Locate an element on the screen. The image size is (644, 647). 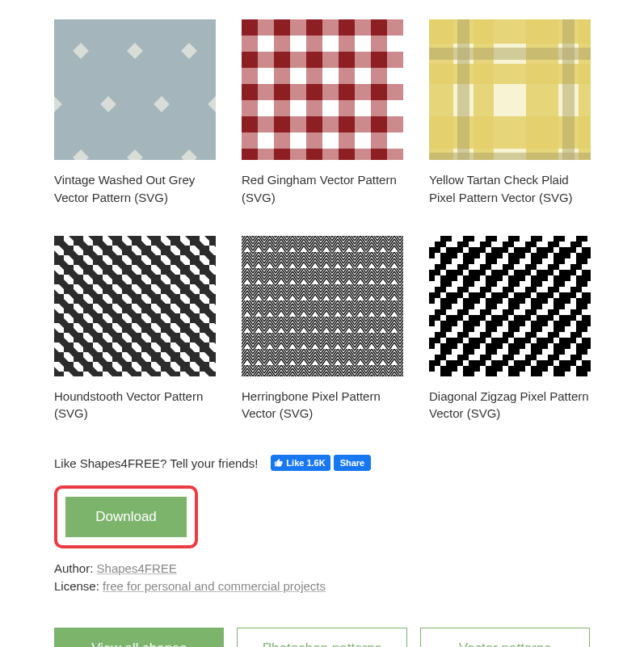
facebook-like-count: 1.6K is located at coordinates (315, 463).